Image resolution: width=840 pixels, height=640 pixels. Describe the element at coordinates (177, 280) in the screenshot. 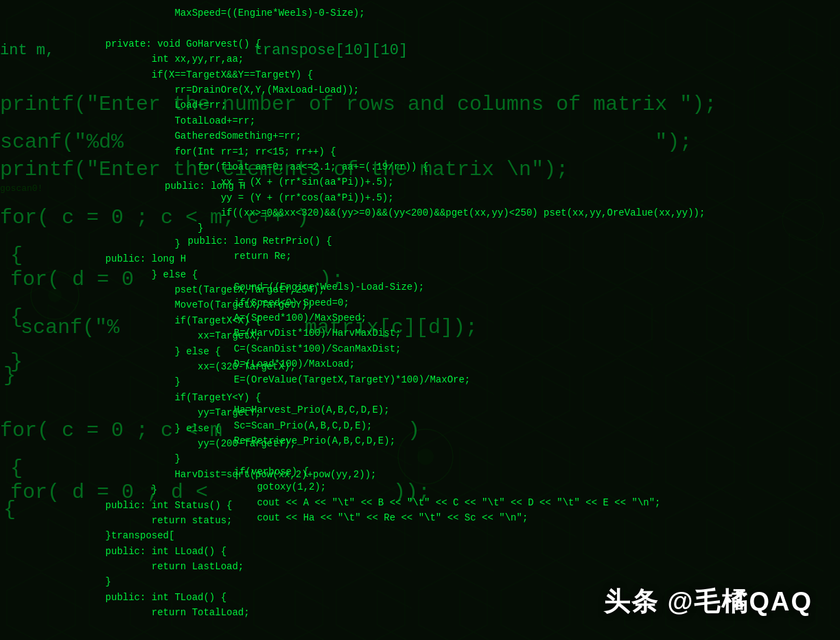

I see `code-block-block_for_d1: for( d = 0 );` at that location.